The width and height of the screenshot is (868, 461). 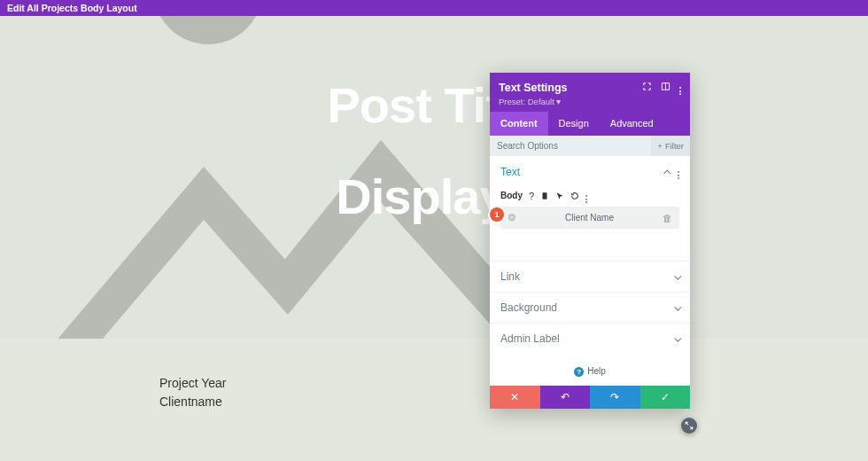 What do you see at coordinates (579, 372) in the screenshot?
I see `help-badge-icon: ?` at bounding box center [579, 372].